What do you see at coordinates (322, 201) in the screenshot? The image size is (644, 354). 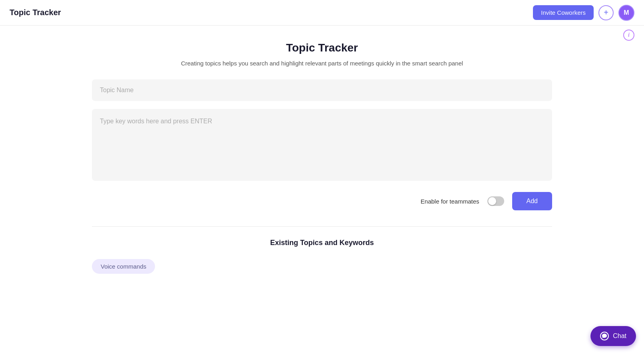 I see `controls-row: Enable for teammates Add` at bounding box center [322, 201].